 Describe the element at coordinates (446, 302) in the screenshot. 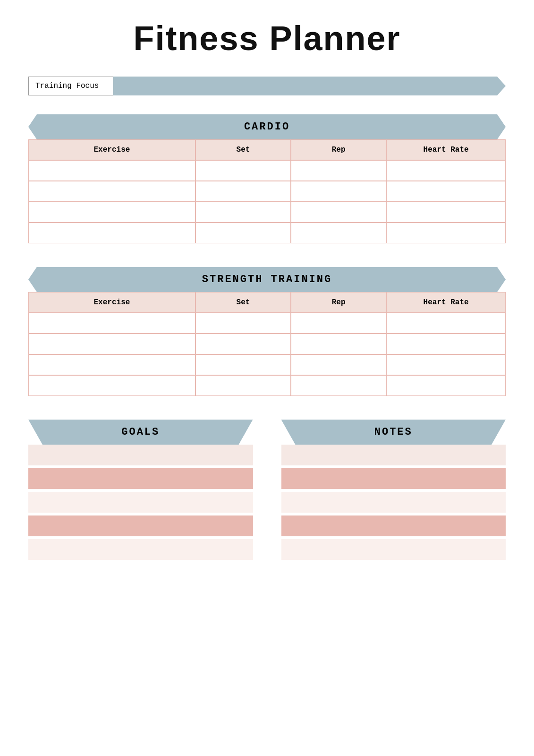

I see `strength-col-heartrate: Heart Rate` at that location.